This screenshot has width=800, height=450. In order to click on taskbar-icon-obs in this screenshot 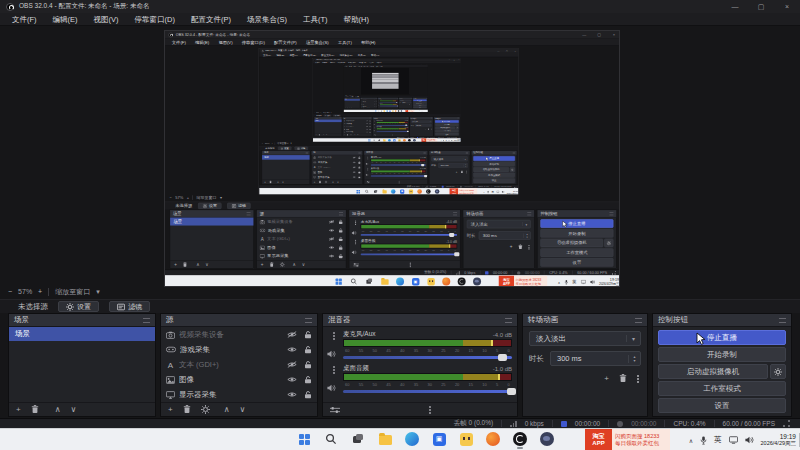, I will do `click(520, 439)`.